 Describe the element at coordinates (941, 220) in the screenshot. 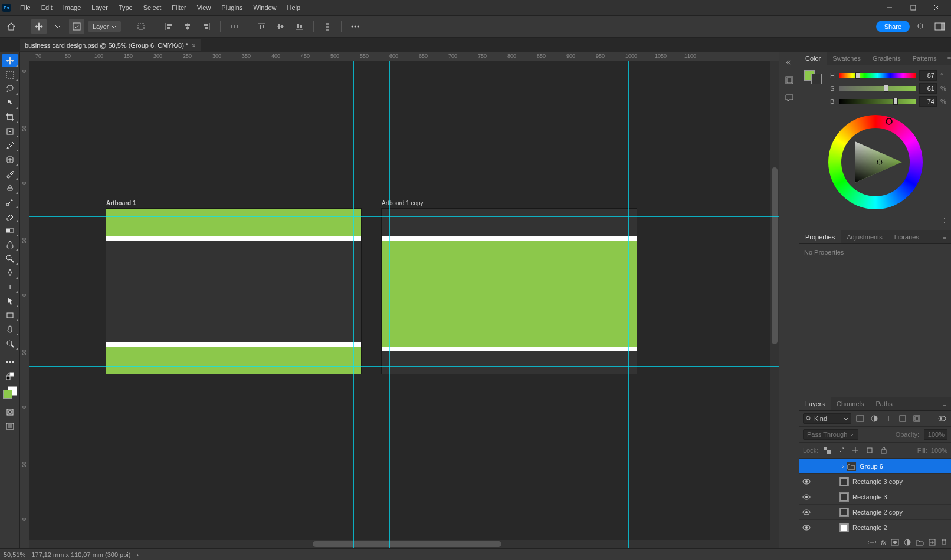

I see `color-panel-expand-icon: ⛶` at that location.